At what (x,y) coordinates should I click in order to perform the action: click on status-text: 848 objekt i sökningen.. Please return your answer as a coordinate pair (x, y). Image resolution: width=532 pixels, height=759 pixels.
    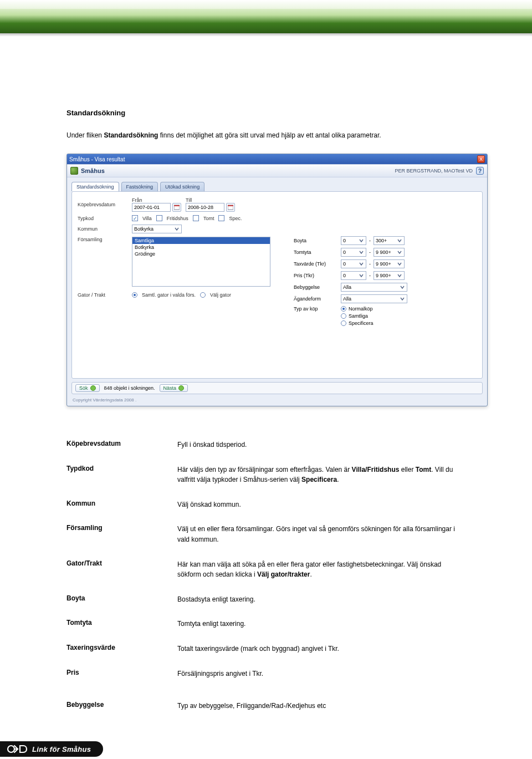
    Looking at the image, I should click on (130, 388).